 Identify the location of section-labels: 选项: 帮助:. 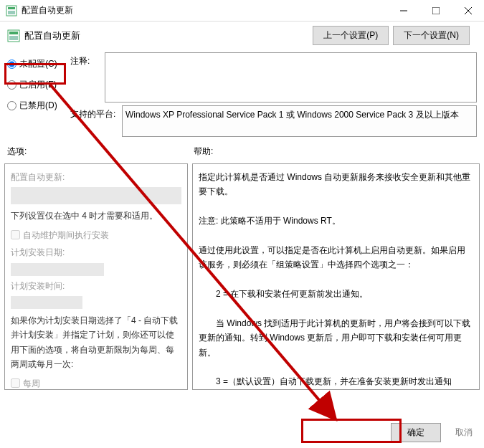
(242, 152).